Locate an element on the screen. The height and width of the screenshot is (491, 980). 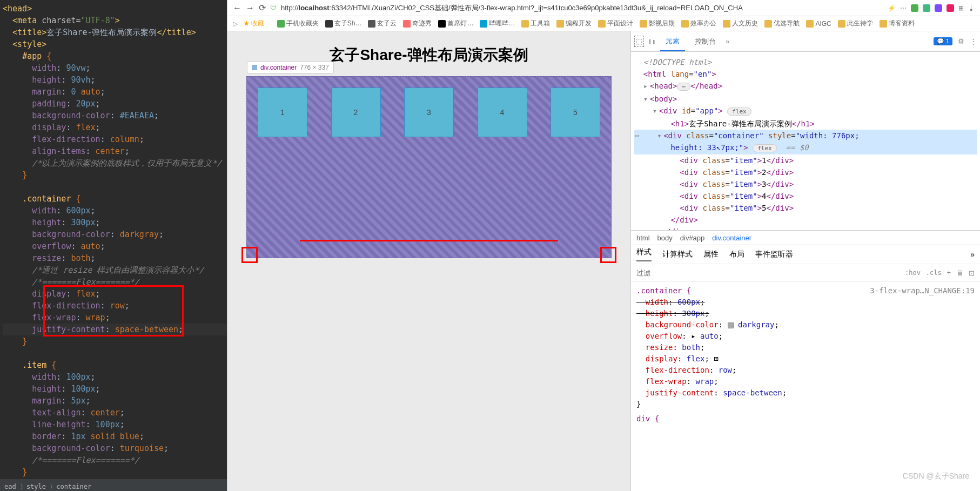
flex-item: 4 is located at coordinates (502, 112).